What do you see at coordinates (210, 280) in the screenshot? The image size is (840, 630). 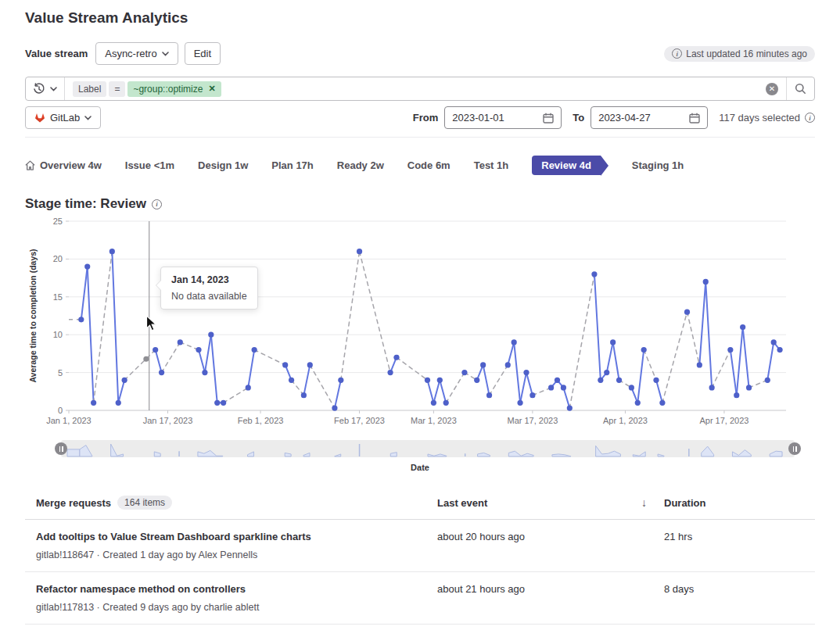 I see `tooltip-date: Jan 14, 2023` at bounding box center [210, 280].